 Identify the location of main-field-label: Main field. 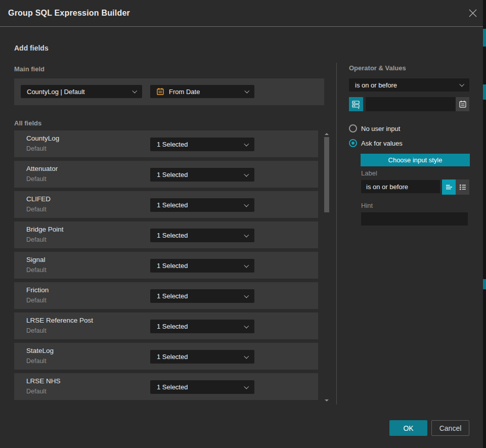
(29, 69).